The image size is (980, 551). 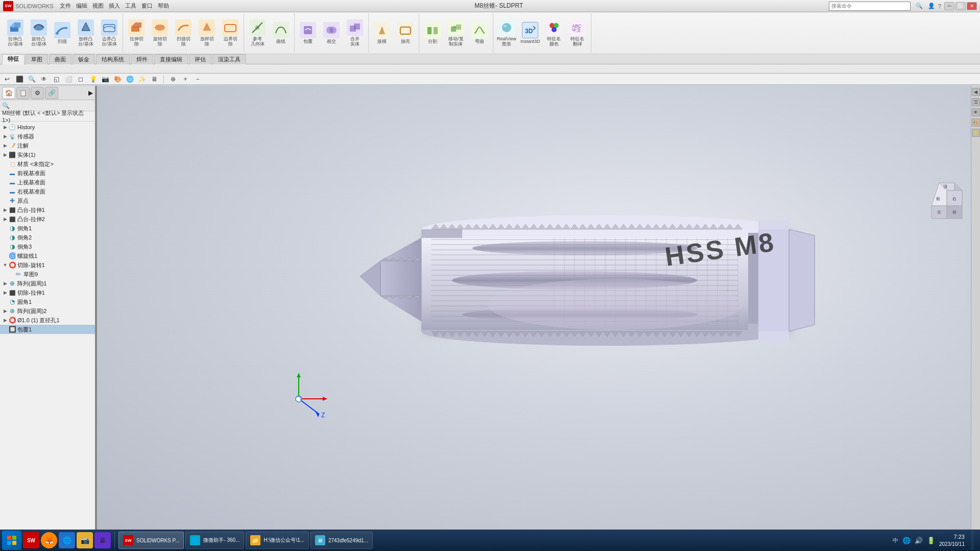 What do you see at coordinates (578, 33) in the screenshot?
I see `feature-translate-button: ABC中文 特征名翻译` at bounding box center [578, 33].